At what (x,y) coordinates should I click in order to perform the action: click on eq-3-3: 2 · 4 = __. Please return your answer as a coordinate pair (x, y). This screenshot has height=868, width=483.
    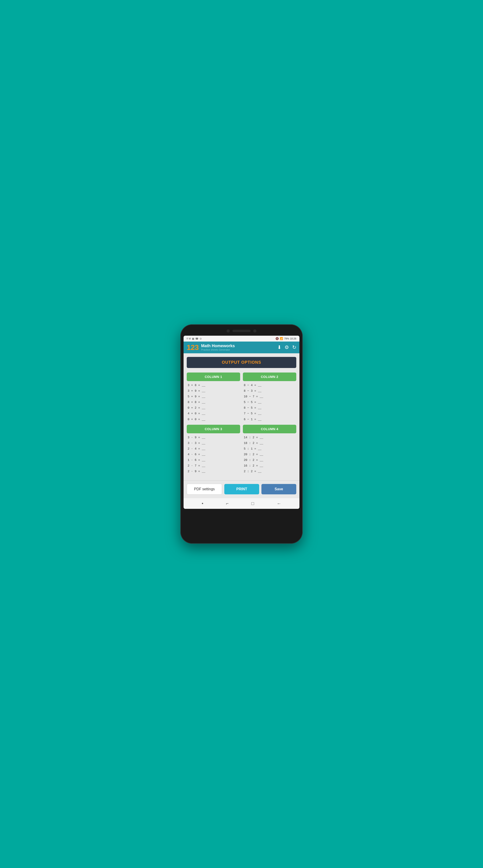
    Looking at the image, I should click on (213, 449).